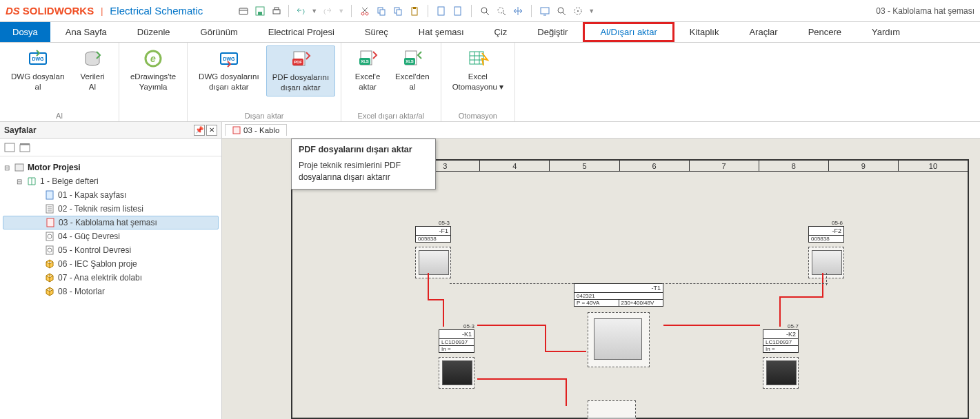 The image size is (980, 419). Describe the element at coordinates (260, 11) in the screenshot. I see `save-icon` at that location.